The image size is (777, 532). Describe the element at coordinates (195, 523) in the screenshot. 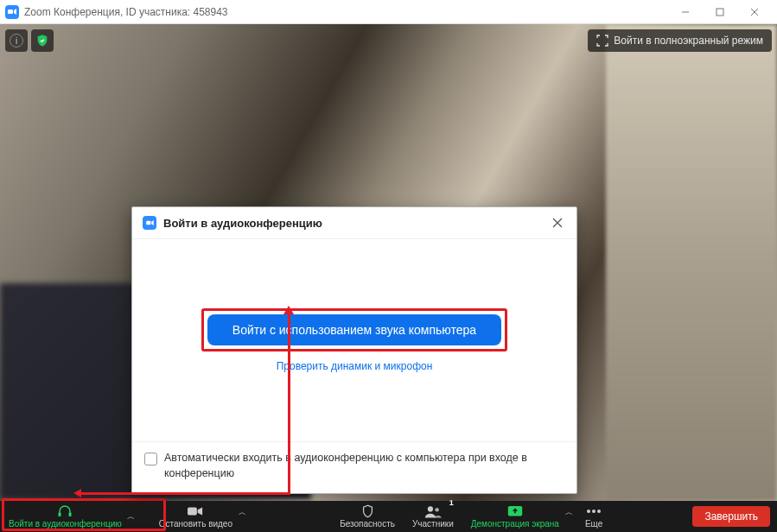

I see `stop-video-label: Остановить видео` at that location.